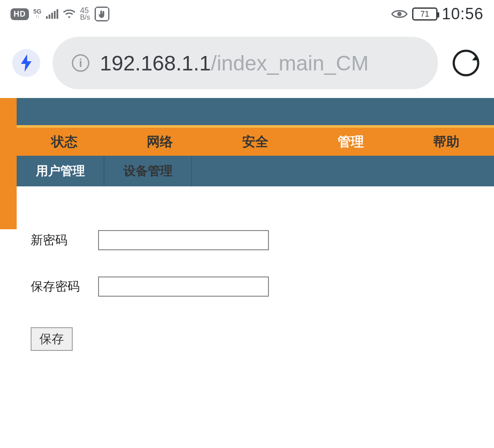  Describe the element at coordinates (52, 14) in the screenshot. I see `signal-bars-icon` at that location.